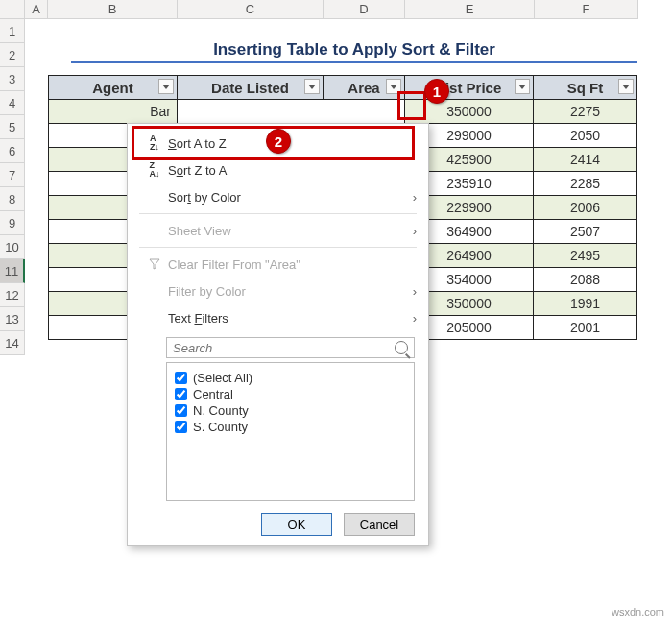 This screenshot has height=629, width=672. I want to click on sort-az-icon: AZ↓, so click(155, 143).